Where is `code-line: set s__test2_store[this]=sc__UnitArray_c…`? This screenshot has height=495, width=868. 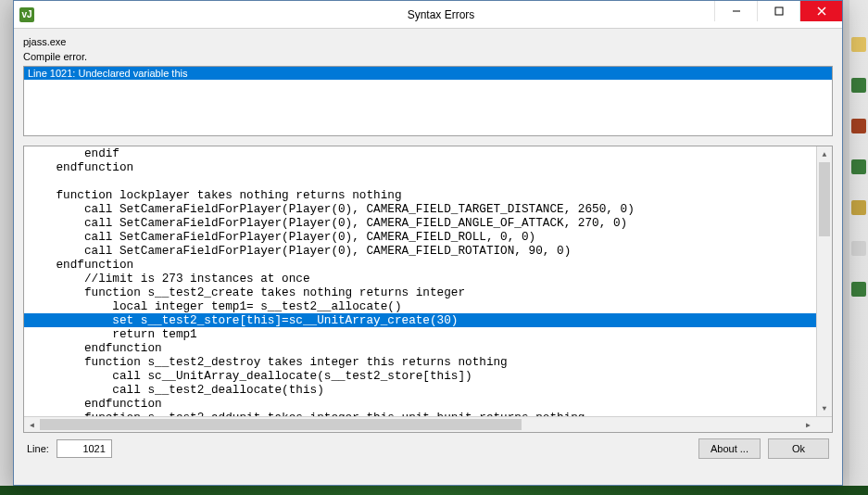
code-line: set s__test2_store[this]=sc__UnitArray_c… is located at coordinates (428, 321).